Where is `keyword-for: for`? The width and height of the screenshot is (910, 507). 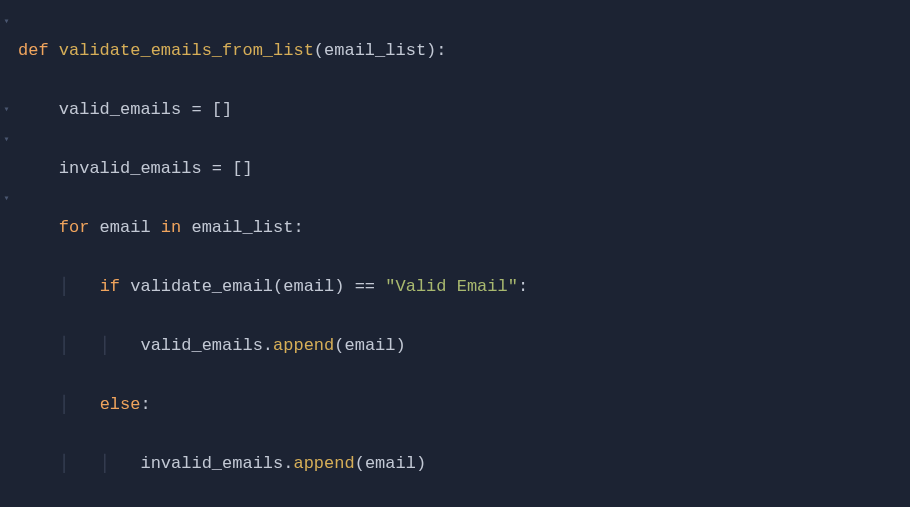 keyword-for: for is located at coordinates (74, 228).